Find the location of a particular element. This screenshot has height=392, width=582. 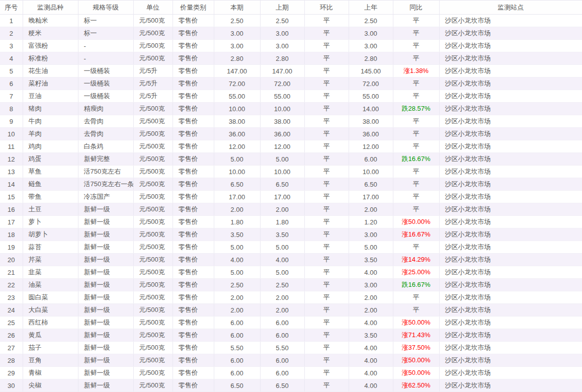

cell-last_year: 36.00 is located at coordinates (371, 134).